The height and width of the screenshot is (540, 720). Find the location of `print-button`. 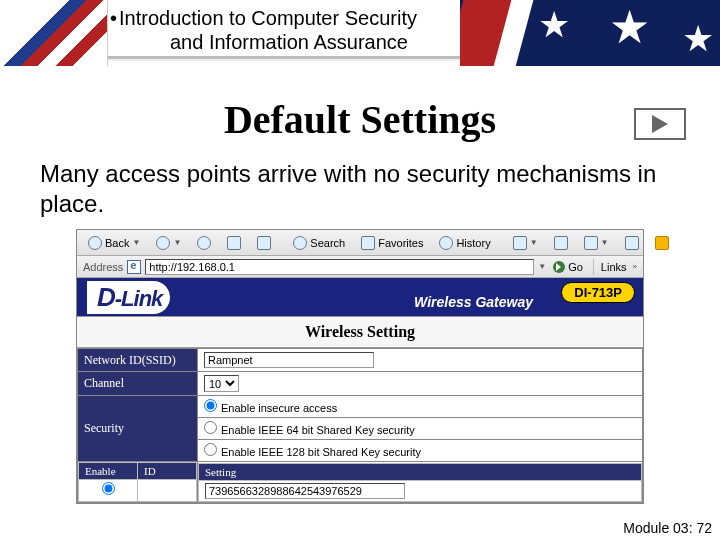

print-button is located at coordinates (561, 243).